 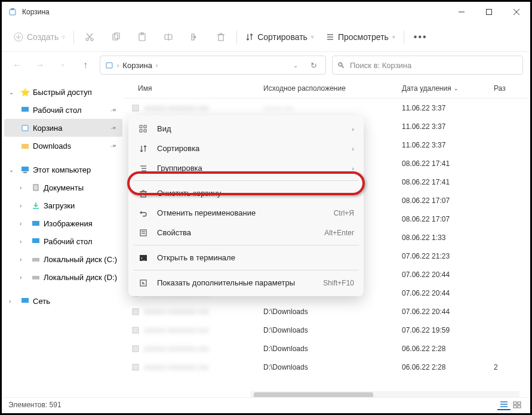 What do you see at coordinates (445, 88) in the screenshot?
I see `col-date: Дата удаления⌄` at bounding box center [445, 88].